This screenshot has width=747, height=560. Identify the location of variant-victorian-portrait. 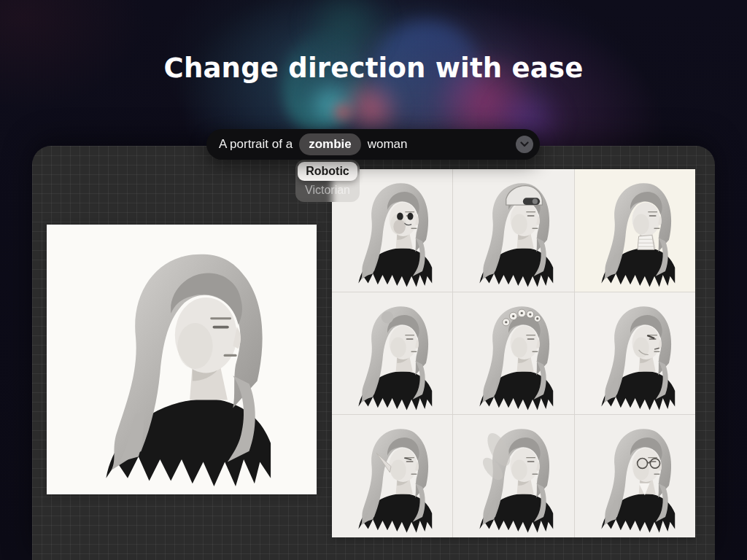
(635, 230).